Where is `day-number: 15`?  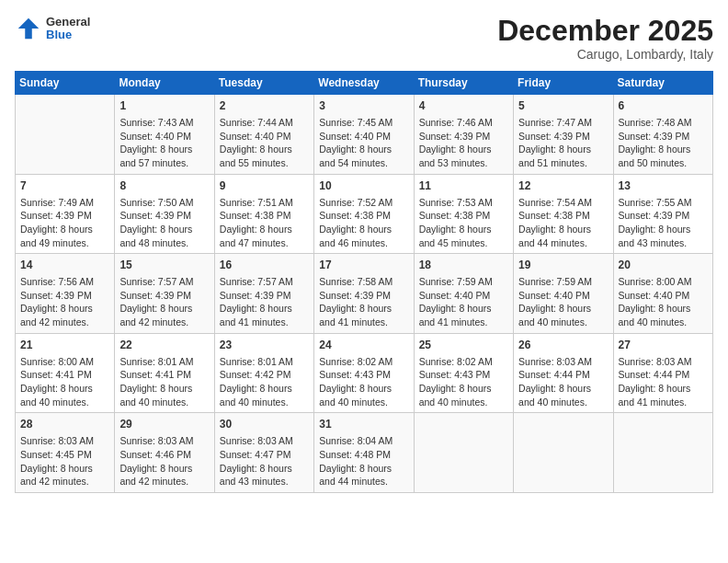 day-number: 15 is located at coordinates (164, 265).